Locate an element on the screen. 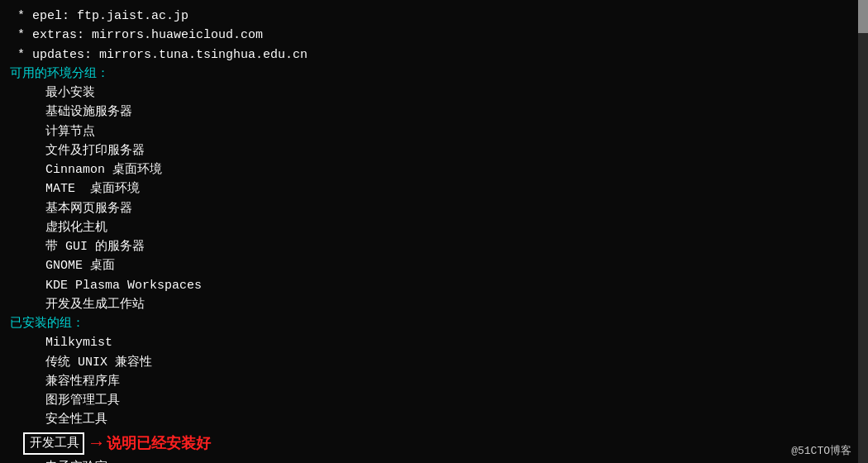 This screenshot has height=463, width=868. line-devstation: 开发及生成工作站 is located at coordinates (434, 304).